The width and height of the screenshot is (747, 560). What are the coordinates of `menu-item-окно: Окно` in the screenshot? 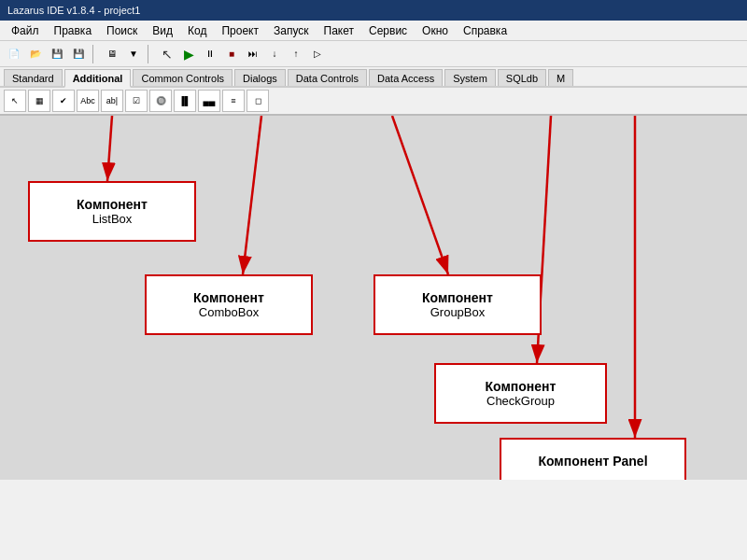 It's located at (435, 31).